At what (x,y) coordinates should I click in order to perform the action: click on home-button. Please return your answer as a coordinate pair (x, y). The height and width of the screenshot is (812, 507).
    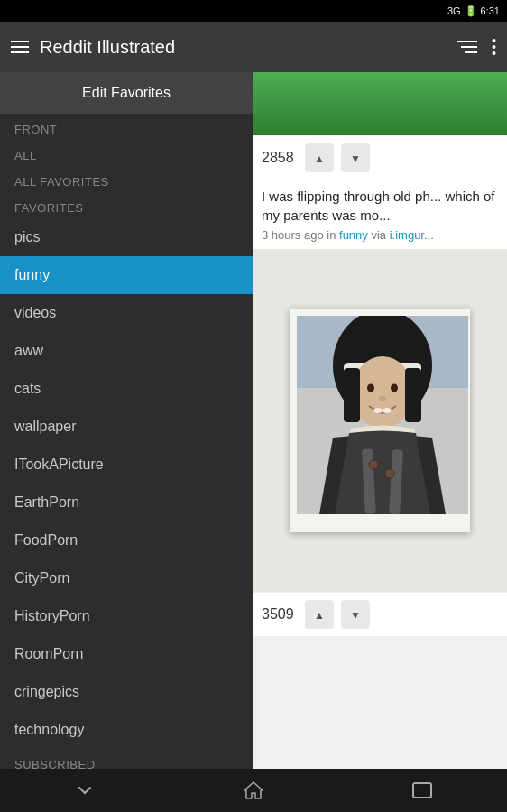
    Looking at the image, I should click on (254, 790).